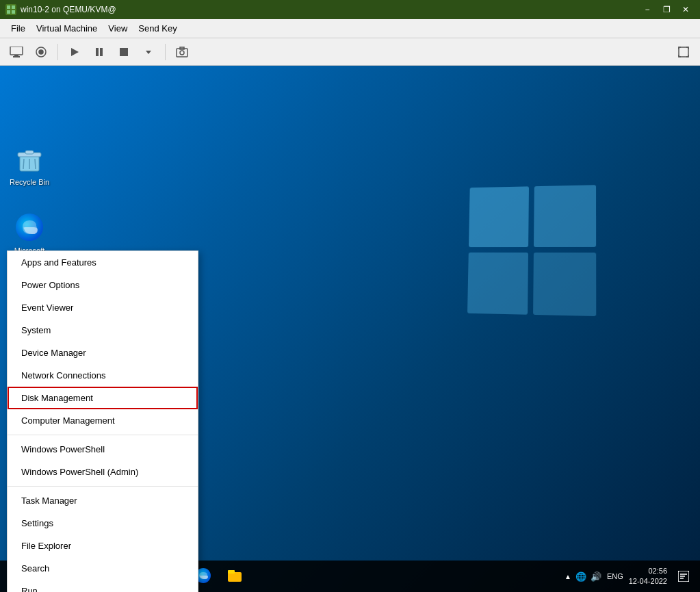  Describe the element at coordinates (103, 308) in the screenshot. I see `menu-item-event-viewer: Event Viewer` at that location.